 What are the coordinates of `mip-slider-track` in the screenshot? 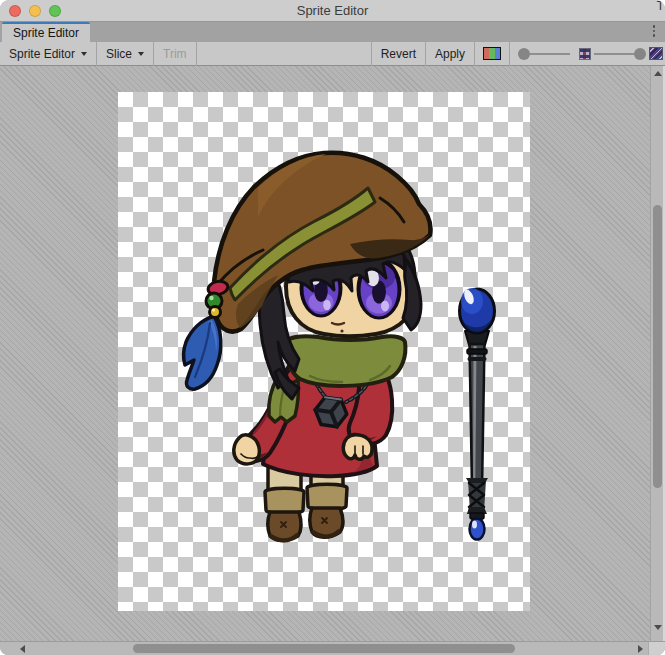 It's located at (614, 54).